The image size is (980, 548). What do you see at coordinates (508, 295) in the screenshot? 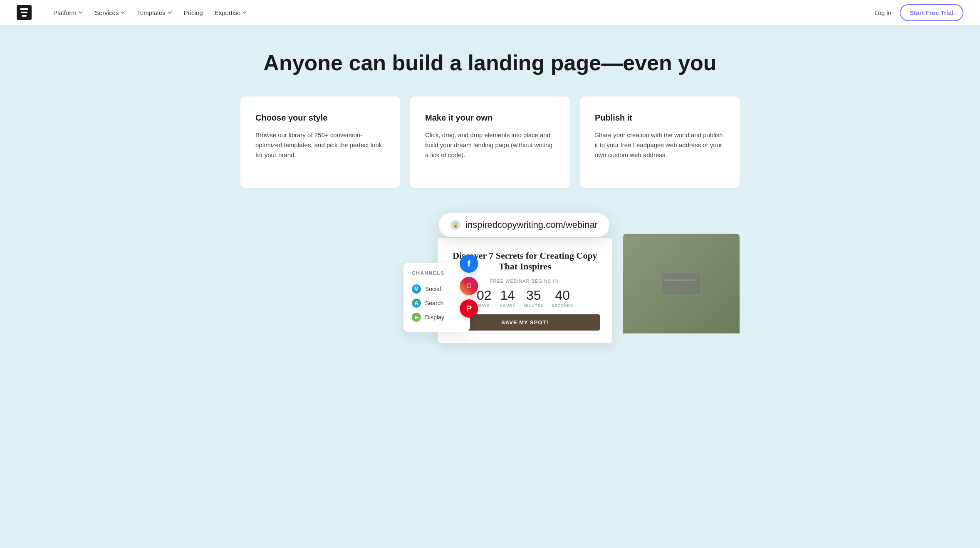
I see `countdown-hours-value: 14` at bounding box center [508, 295].